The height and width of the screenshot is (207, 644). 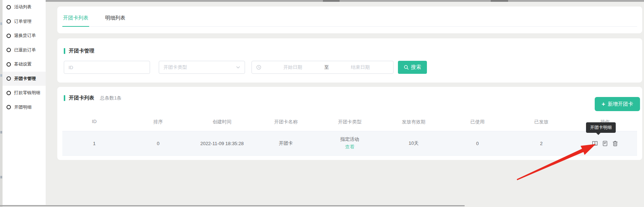 I want to click on total-count-label: 总条数1条, so click(x=111, y=98).